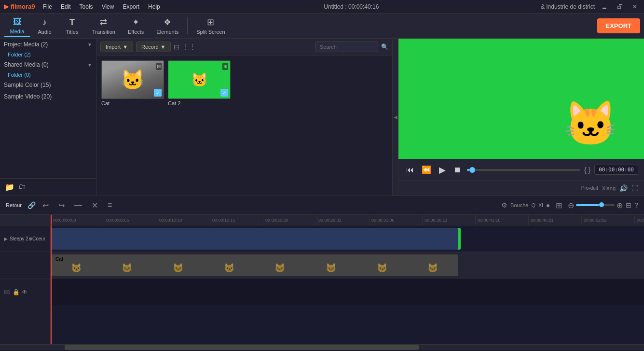 This screenshot has height=351, width=644. Describe the element at coordinates (620, 7) in the screenshot. I see `restore-btn: 🗗` at that location.